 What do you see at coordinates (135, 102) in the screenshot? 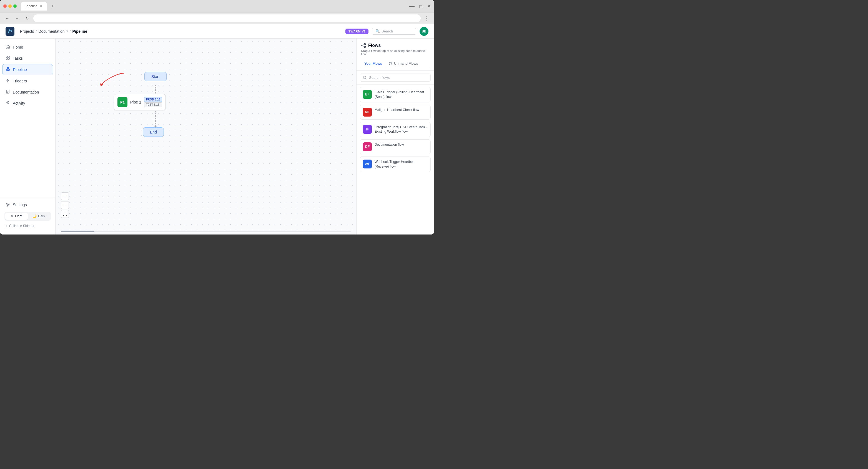
I see `pipe-label: Pipe 1` at bounding box center [135, 102].